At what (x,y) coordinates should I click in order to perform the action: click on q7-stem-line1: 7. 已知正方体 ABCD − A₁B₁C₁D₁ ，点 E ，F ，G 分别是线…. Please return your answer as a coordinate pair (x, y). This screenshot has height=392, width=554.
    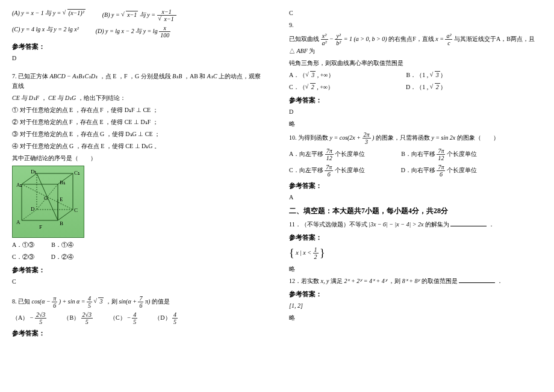
    Looking at the image, I should click on (138, 81).